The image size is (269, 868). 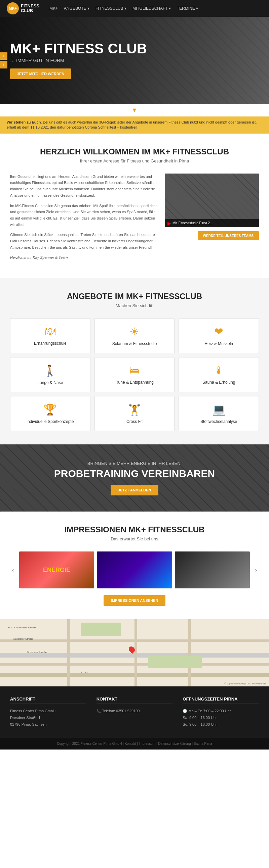 What do you see at coordinates (134, 161) in the screenshot?
I see `welcome-subtitle: Ihrer ersten Adresse für Fitness und Ges…` at bounding box center [134, 161].